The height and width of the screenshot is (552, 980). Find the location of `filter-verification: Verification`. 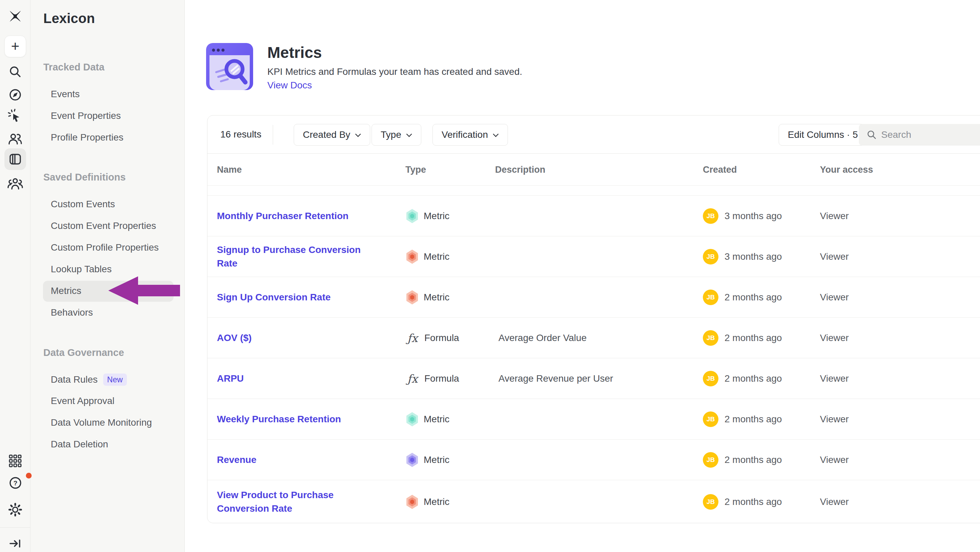

filter-verification: Verification is located at coordinates (470, 135).